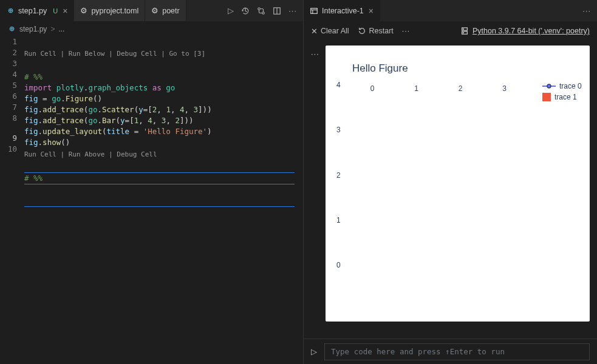  I want to click on interactive-tabbar: Interactive-1 × ···, so click(451, 11).